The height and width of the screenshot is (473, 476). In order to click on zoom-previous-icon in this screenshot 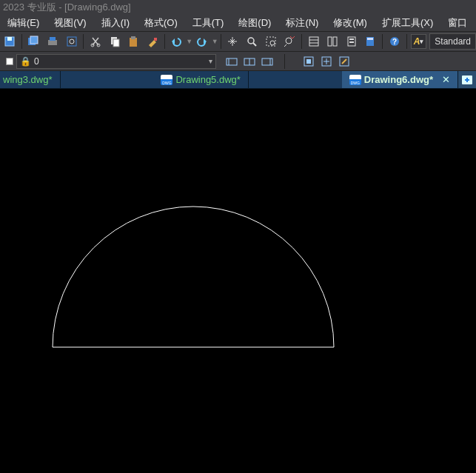, I will do `click(289, 41)`.